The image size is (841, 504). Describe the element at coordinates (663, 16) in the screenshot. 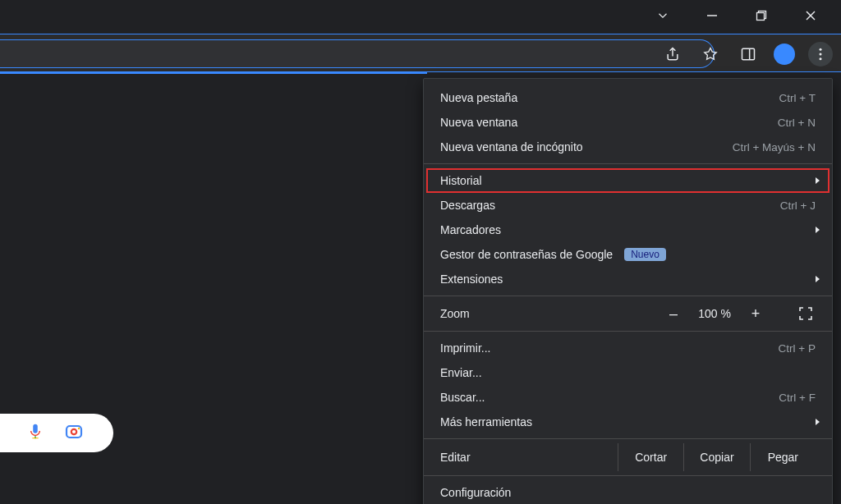

I see `tab-search-button` at that location.